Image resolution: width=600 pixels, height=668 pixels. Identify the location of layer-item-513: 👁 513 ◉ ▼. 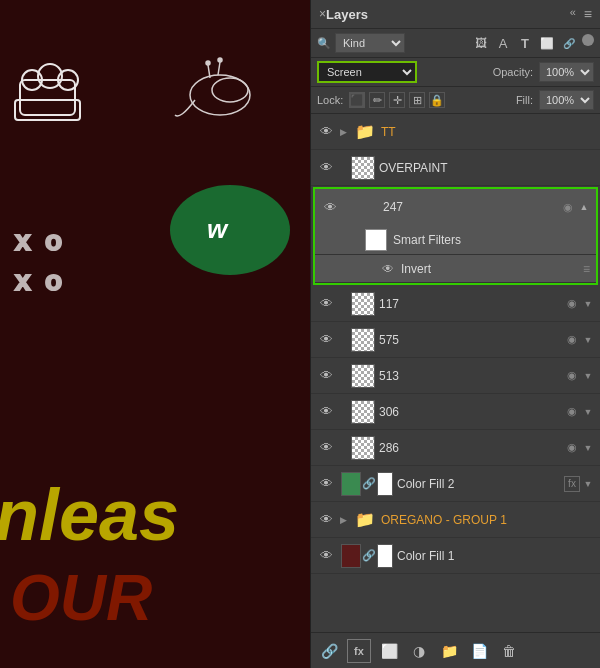
(456, 376).